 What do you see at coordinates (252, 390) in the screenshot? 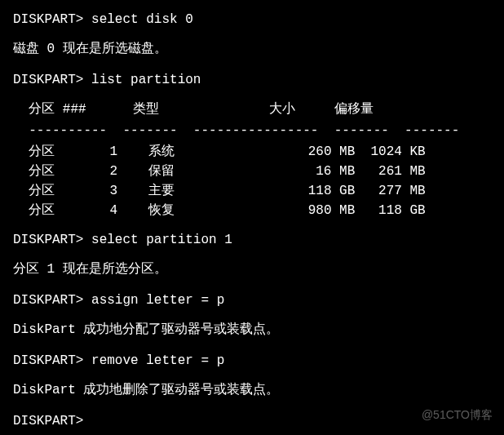
I see `response-5: DiskPart 成功地删除了驱动器号或装载点。` at bounding box center [252, 390].